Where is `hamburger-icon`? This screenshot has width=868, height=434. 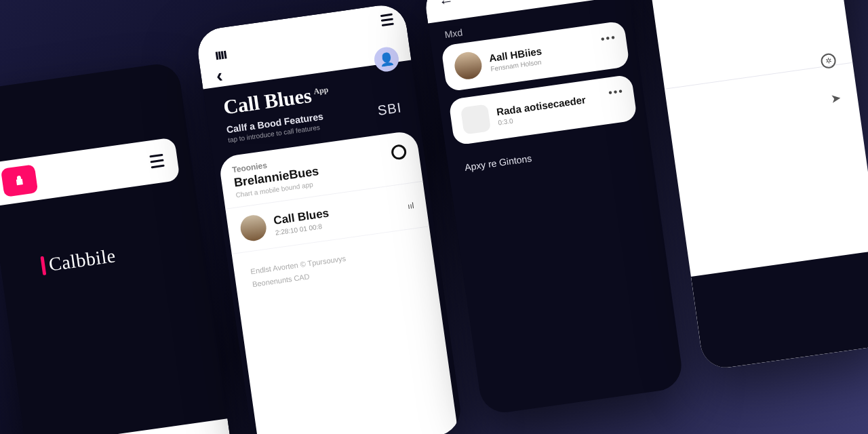
hamburger-icon is located at coordinates (157, 161).